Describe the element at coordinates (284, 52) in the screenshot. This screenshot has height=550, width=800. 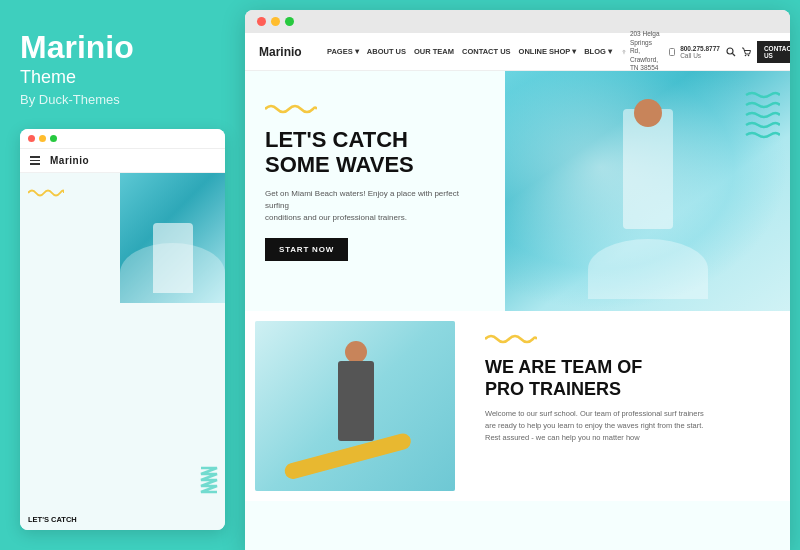
I see `site-logo: Marinio` at that location.